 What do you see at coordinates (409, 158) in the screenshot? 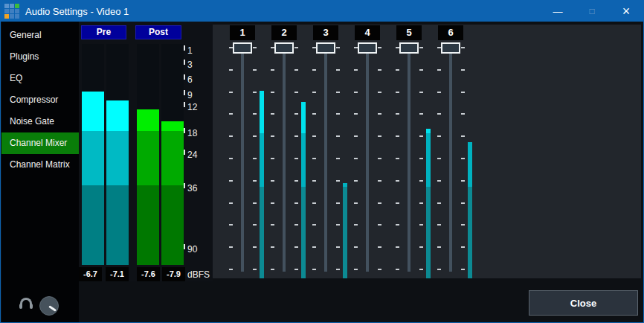
I see `fader-track-ch5` at bounding box center [409, 158].